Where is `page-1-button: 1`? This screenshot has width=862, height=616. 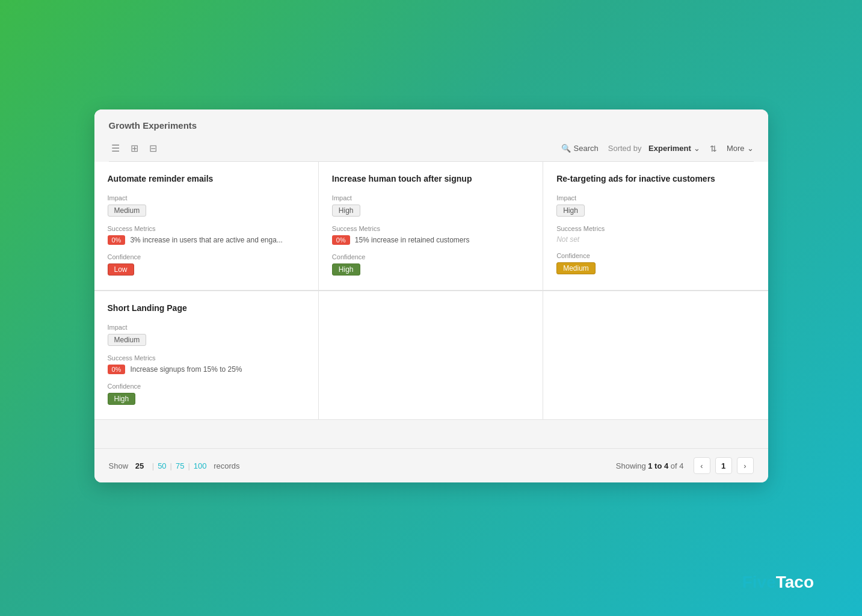
page-1-button: 1 is located at coordinates (724, 466).